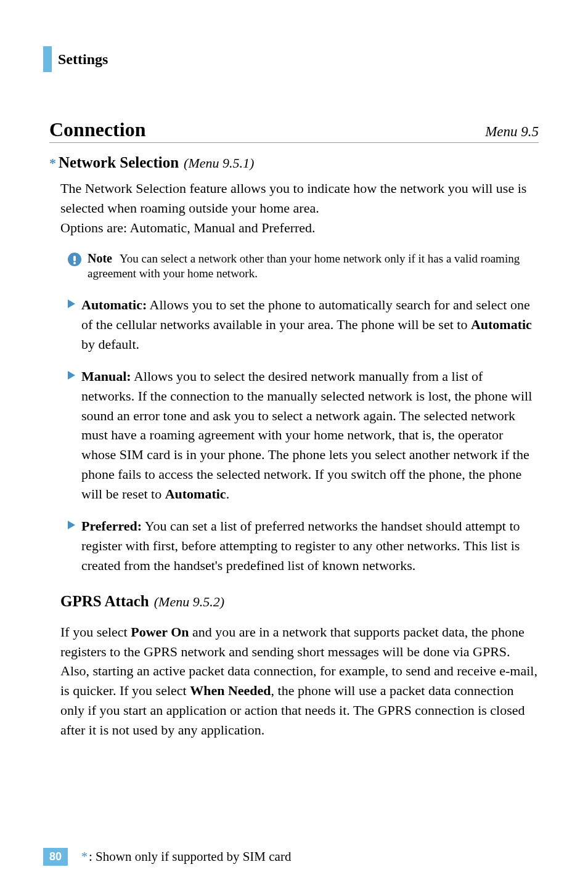  Describe the element at coordinates (53, 163) in the screenshot. I see `asterisk-icon: *` at that location.